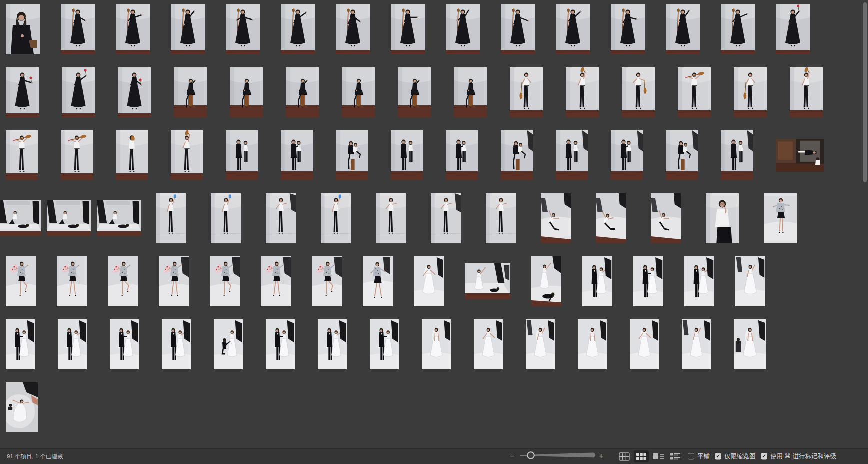  Describe the element at coordinates (658, 456) in the screenshot. I see `thumbnail-list-view-icon` at that location.